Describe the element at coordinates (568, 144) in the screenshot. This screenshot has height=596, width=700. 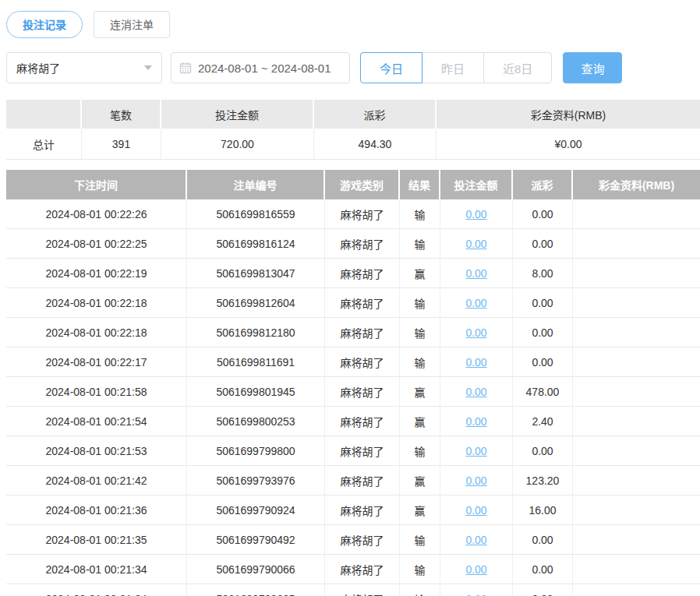
I see `summary-total-bonus: ¥0.00` at that location.